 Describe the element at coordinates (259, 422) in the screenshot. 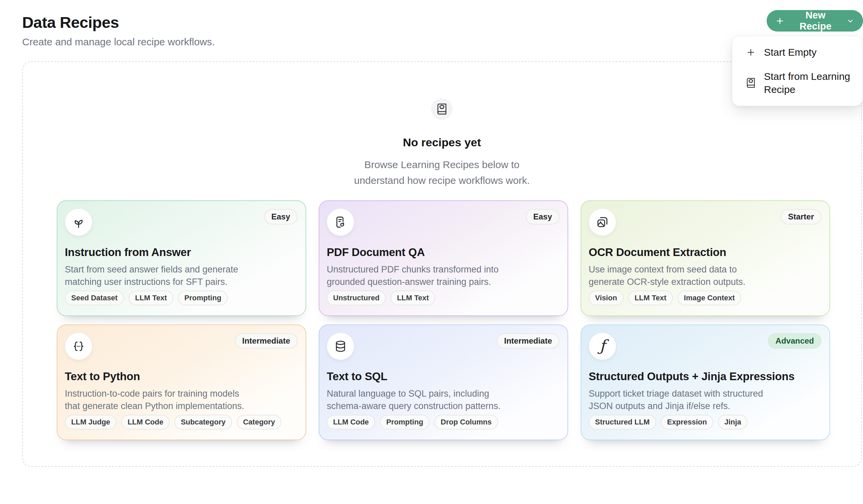

I see `tag: Category` at that location.